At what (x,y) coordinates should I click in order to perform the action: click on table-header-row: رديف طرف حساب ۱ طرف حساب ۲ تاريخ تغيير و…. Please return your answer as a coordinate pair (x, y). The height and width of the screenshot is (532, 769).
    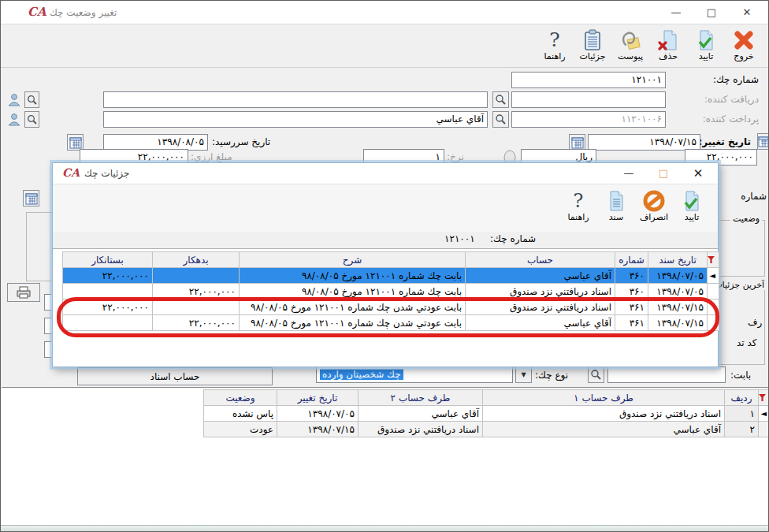
    Looking at the image, I should click on (487, 398).